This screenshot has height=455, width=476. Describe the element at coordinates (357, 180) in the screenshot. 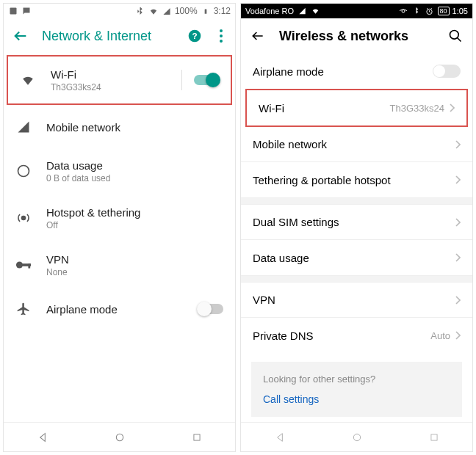

I see `tethering-row: Tethering & portable hotspot` at that location.